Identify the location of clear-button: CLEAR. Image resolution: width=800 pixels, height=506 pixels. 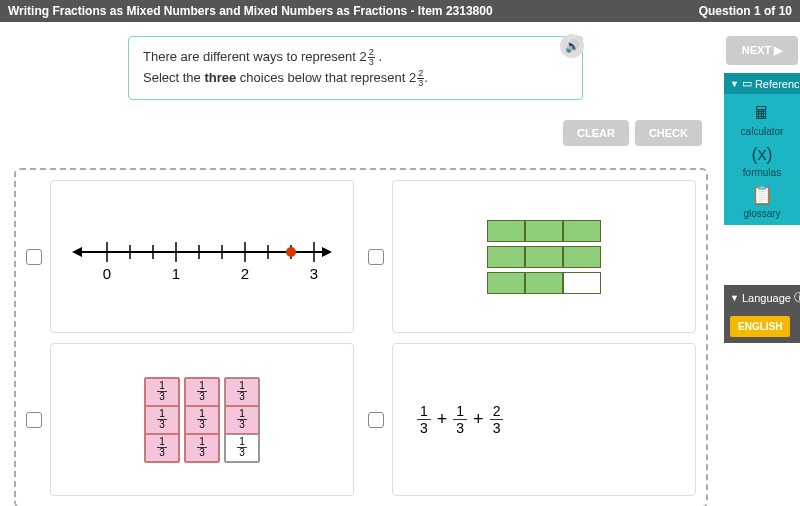
(596, 133).